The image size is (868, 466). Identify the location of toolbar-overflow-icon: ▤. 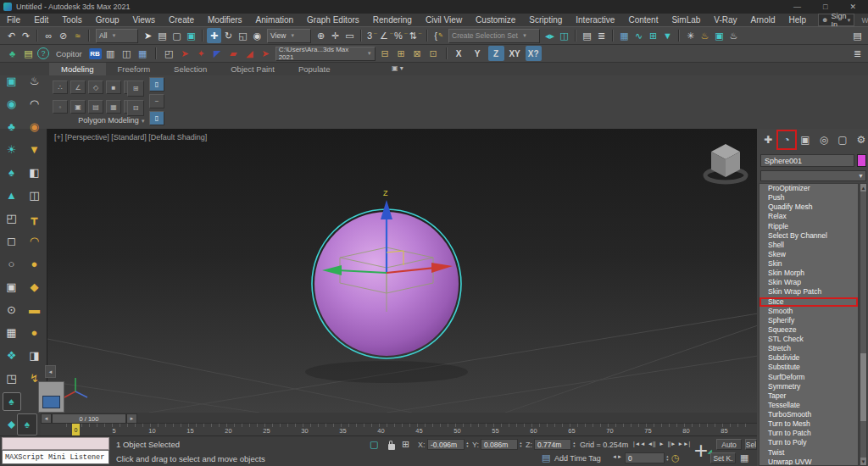
(858, 36).